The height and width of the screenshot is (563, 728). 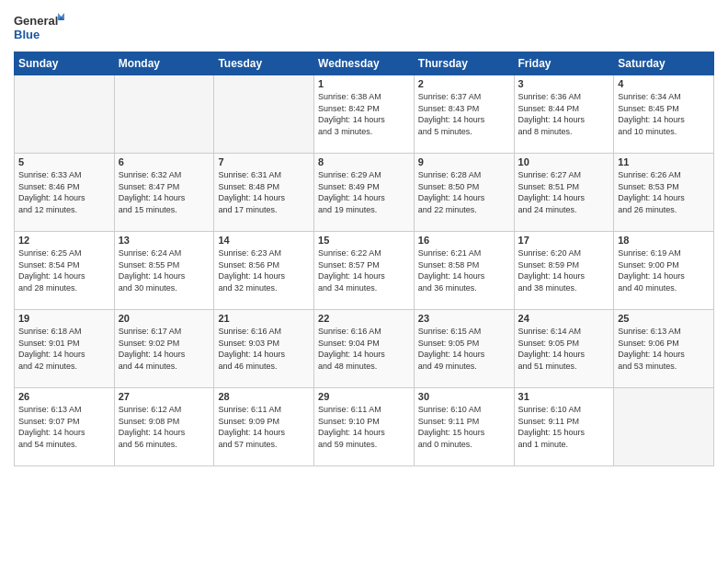 I want to click on day-info: Sunrise: 6:21 AMSunset: 8:58 PMDaylight:…, so click(x=464, y=270).